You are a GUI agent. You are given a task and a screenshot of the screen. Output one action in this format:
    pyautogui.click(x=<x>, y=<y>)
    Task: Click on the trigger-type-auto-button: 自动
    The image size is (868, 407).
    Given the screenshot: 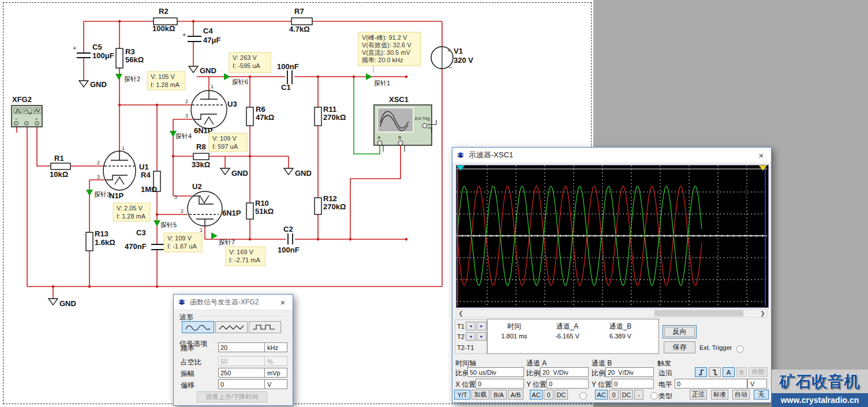 What is the action you would take?
    pyautogui.click(x=741, y=394)
    